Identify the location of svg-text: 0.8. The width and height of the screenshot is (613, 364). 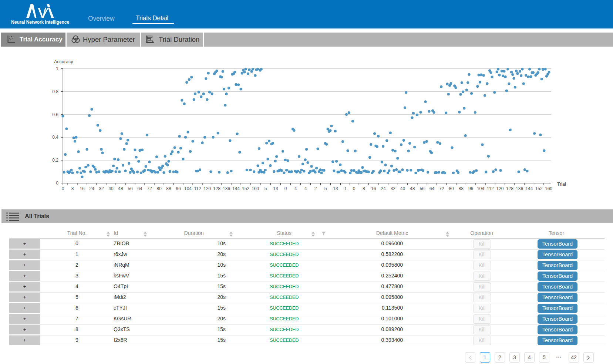
(55, 92).